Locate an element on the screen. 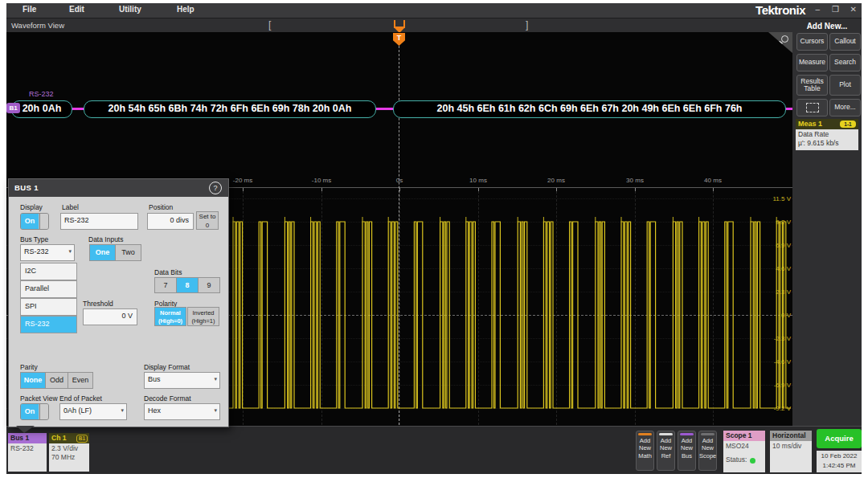 The height and width of the screenshot is (478, 868). menu-edit: Edit is located at coordinates (77, 10).